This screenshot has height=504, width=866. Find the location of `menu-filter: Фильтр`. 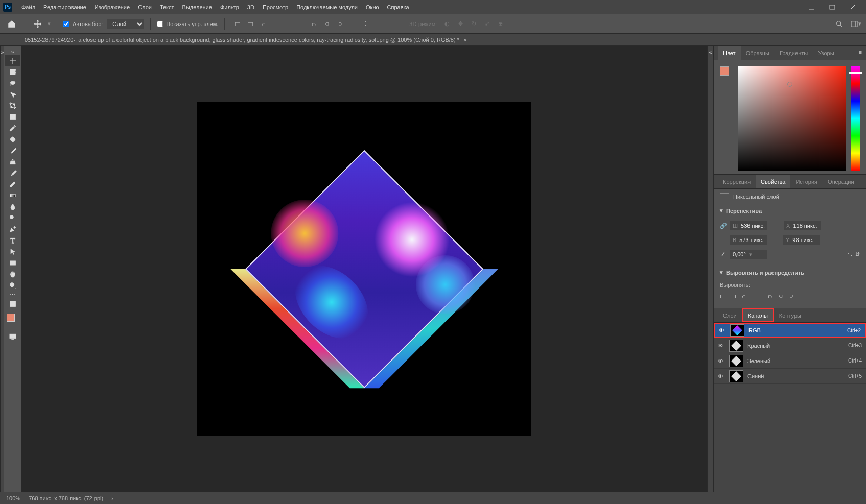

menu-filter: Фильтр is located at coordinates (230, 7).